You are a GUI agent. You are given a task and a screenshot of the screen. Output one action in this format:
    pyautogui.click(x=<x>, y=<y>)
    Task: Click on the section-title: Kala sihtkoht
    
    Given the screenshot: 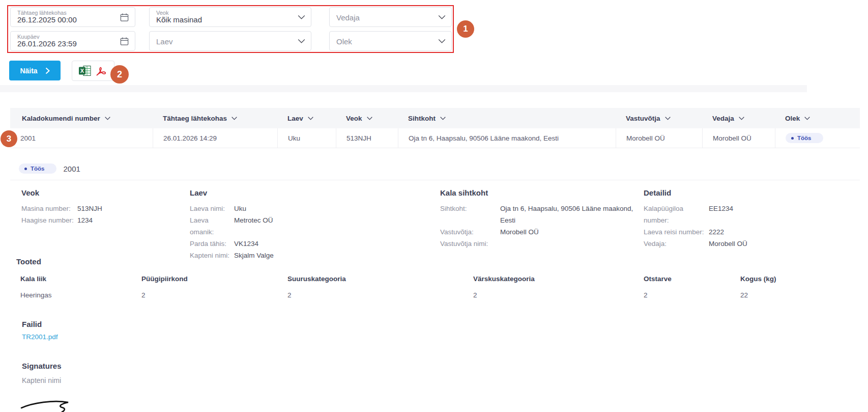 What is the action you would take?
    pyautogui.click(x=542, y=193)
    